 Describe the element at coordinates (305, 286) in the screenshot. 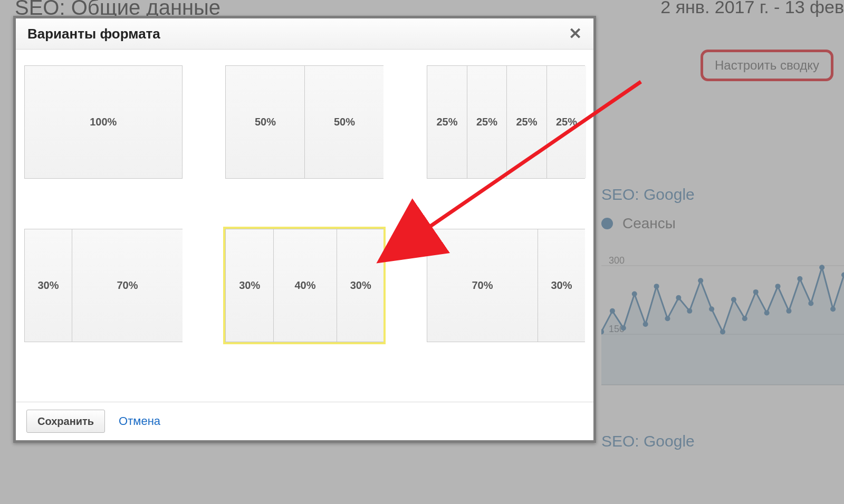

I see `layout-col: 40%` at that location.